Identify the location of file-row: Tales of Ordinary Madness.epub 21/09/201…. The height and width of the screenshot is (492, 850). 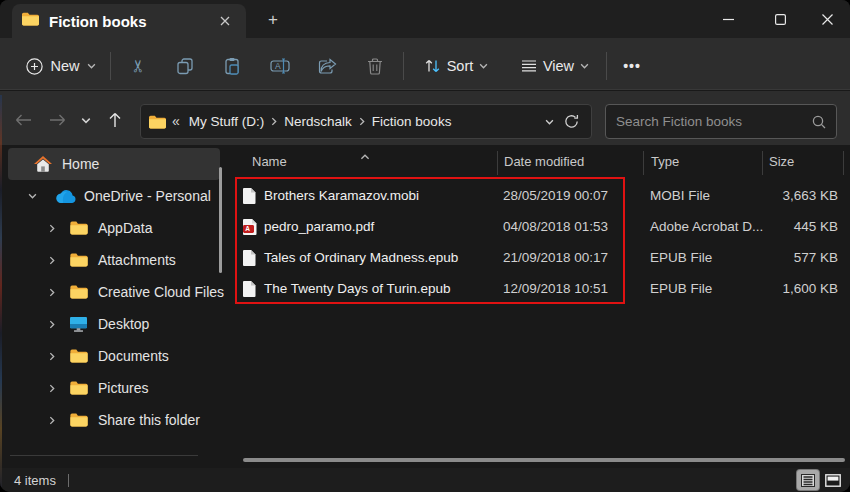
(425, 258).